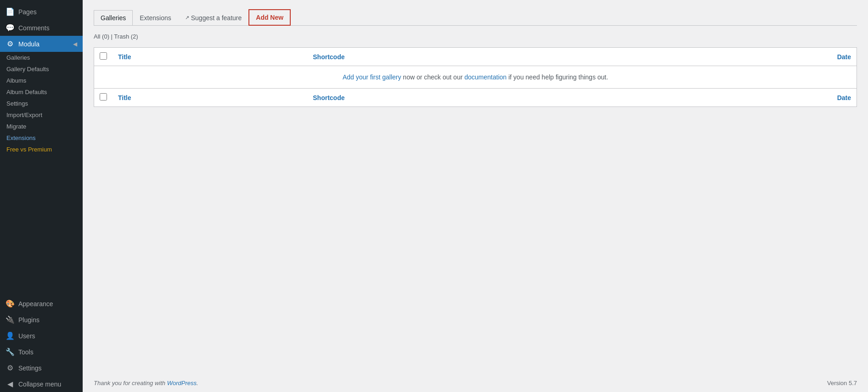 The width and height of the screenshot is (868, 392). Describe the element at coordinates (39, 384) in the screenshot. I see `sidebar-item-label: Collapse menu` at that location.